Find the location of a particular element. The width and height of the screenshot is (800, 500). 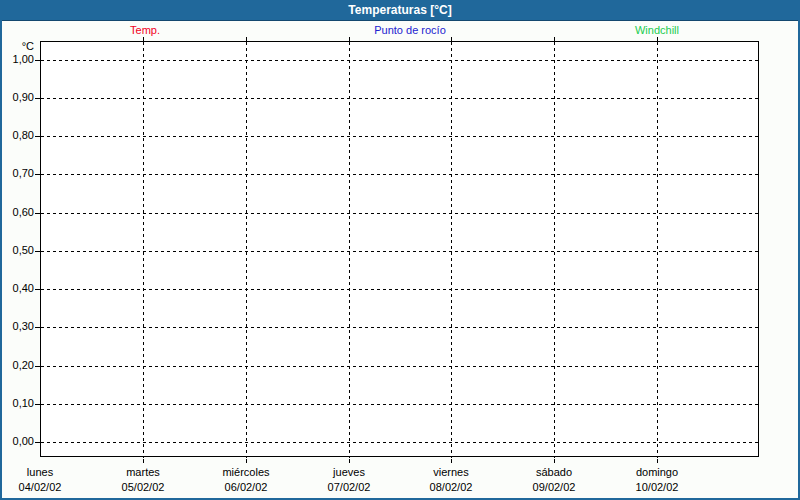

x-date-label: 09/02/02 is located at coordinates (554, 488).